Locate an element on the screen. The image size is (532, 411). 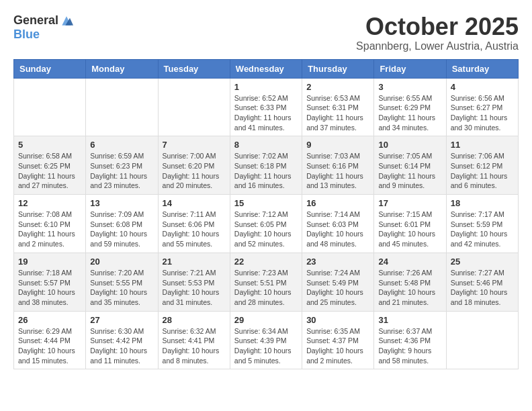
weekday-header-thursday: Thursday is located at coordinates (339, 68).